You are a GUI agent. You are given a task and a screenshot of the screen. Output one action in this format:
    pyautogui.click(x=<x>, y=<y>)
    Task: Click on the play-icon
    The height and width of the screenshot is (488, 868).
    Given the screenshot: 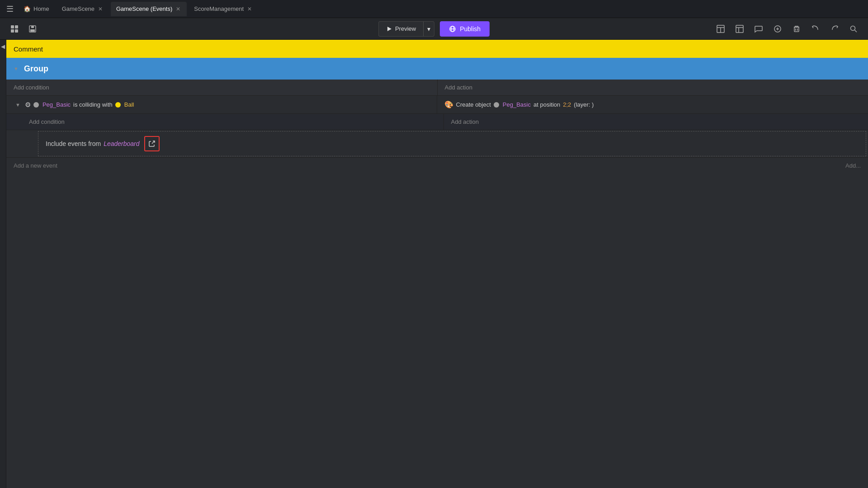 What is the action you would take?
    pyautogui.click(x=389, y=29)
    